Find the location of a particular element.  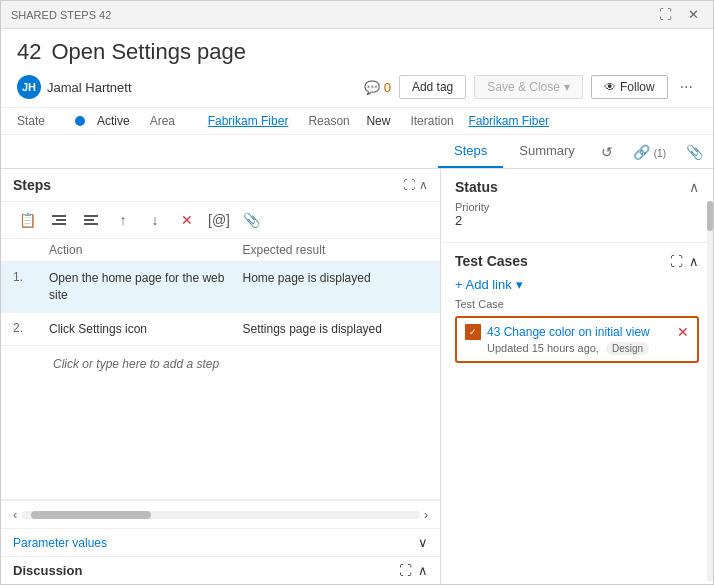

test-cases-section: Test Cases ⛶ ∧ + Add link ▾ Test Case ✓ is located at coordinates (577, 308).